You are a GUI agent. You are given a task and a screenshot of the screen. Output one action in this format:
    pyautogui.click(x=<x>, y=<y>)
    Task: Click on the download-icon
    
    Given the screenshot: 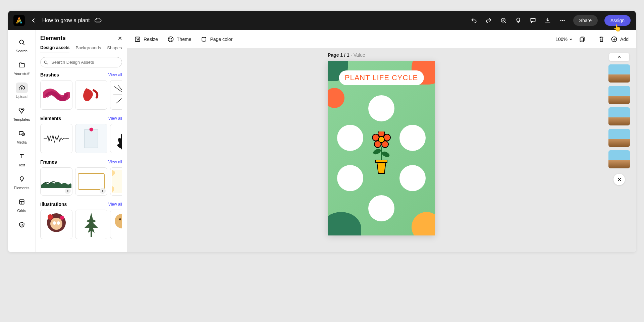 What is the action you would take?
    pyautogui.click(x=548, y=20)
    